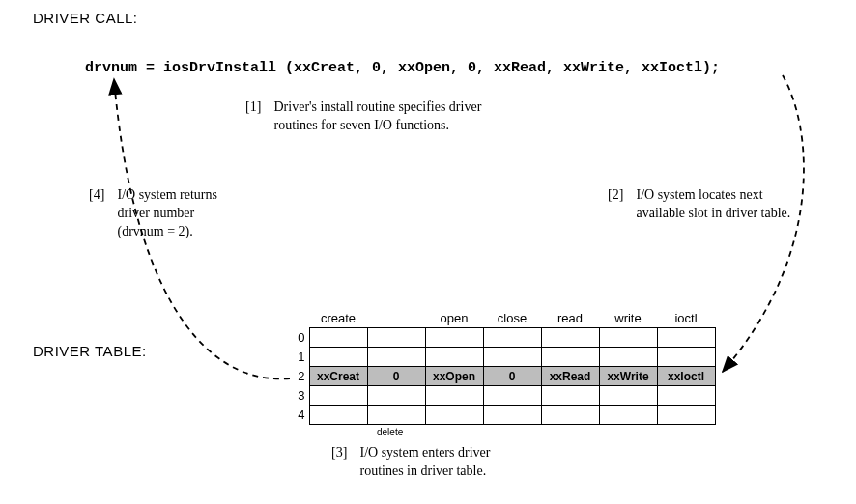  I want to click on cell-write: xxWrite, so click(628, 377).